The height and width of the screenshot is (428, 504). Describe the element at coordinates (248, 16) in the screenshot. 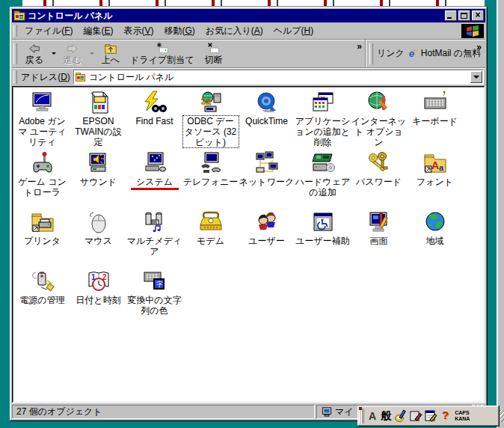

I see `titlebar: コントロール パネル ×` at that location.